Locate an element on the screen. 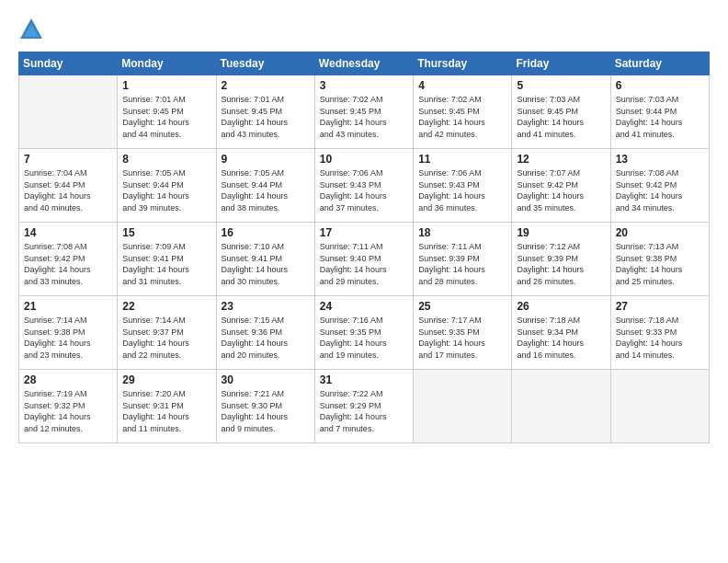 The height and width of the screenshot is (563, 728). calendar-cell: 17Sunrise: 7:11 AMSunset: 9:40 PMDayligh… is located at coordinates (364, 259).